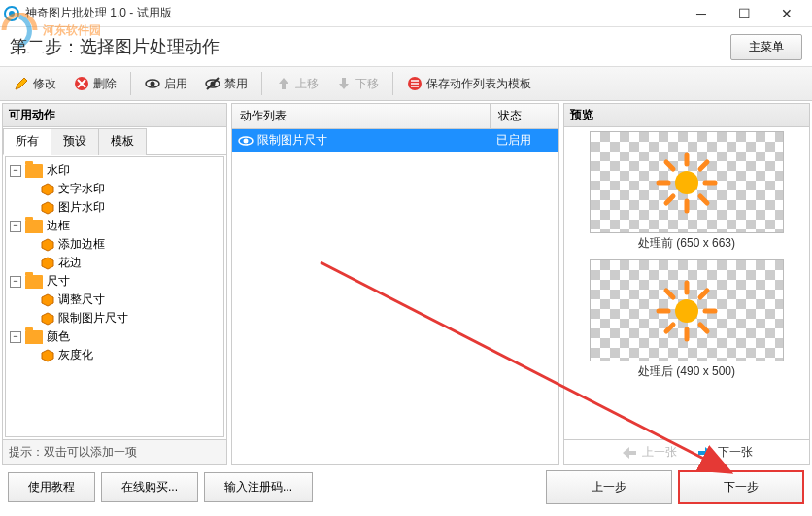 The width and height of the screenshot is (812, 516). What do you see at coordinates (705, 453) in the screenshot?
I see `arrow-right-icon` at bounding box center [705, 453].